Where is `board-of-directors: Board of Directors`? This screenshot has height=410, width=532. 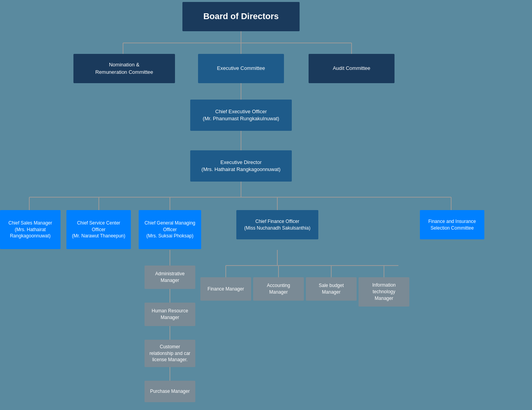
board-of-directors: Board of Directors is located at coordinates (241, 16).